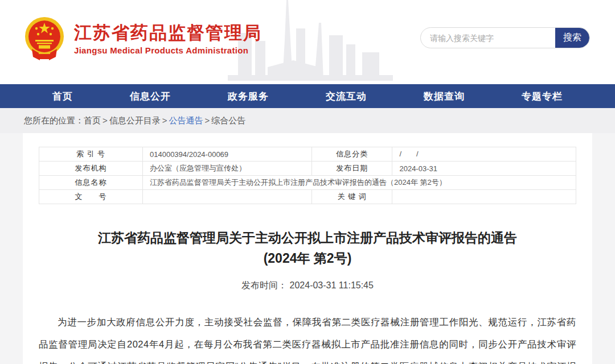  What do you see at coordinates (572, 38) in the screenshot?
I see `search-button: 搜索` at bounding box center [572, 38].